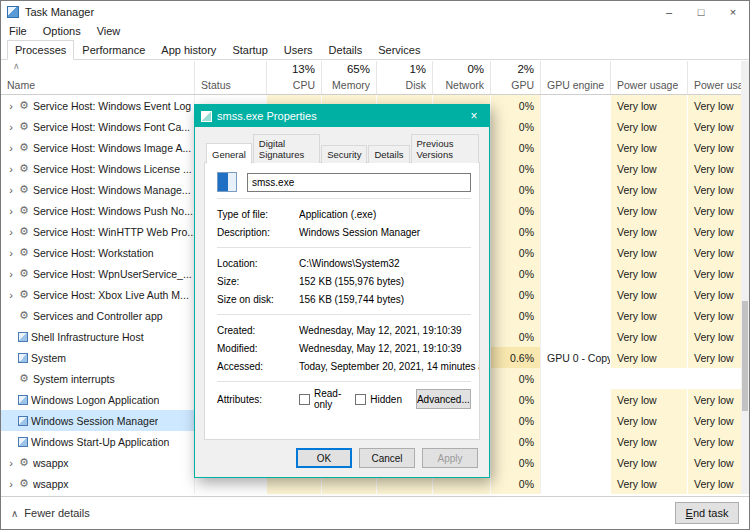  Describe the element at coordinates (720, 85) in the screenshot. I see `power-usage-trend-column-label: Power usage t...` at that location.